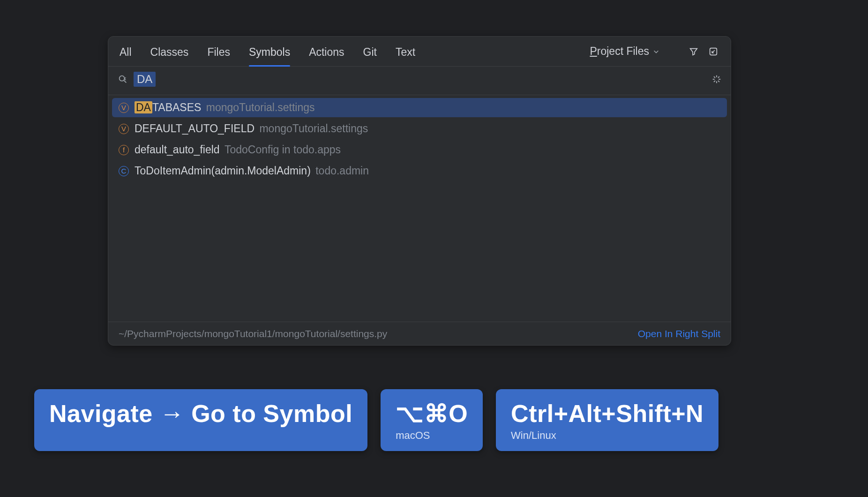 The height and width of the screenshot is (497, 868). What do you see at coordinates (419, 333) in the screenshot?
I see `status-bar: ~/PycharmProjects/mongoTutorial1/mongoTu…` at bounding box center [419, 333].